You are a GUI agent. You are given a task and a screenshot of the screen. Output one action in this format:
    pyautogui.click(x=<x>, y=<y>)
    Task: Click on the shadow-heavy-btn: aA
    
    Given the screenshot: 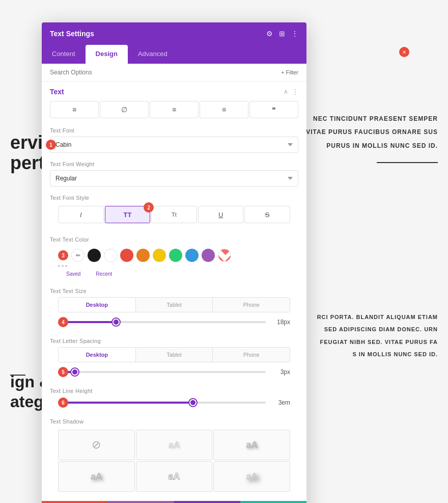 What is the action you would take?
    pyautogui.click(x=251, y=476)
    